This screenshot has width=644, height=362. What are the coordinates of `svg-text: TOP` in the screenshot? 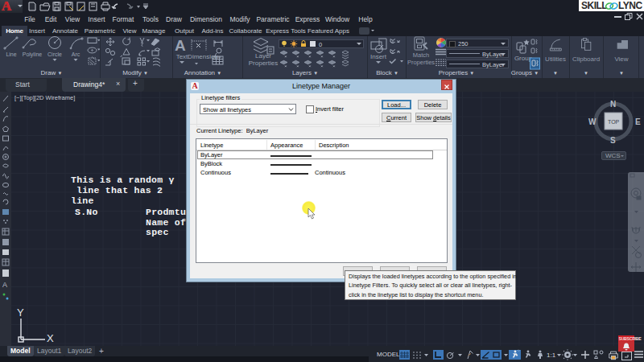 It's located at (613, 122).